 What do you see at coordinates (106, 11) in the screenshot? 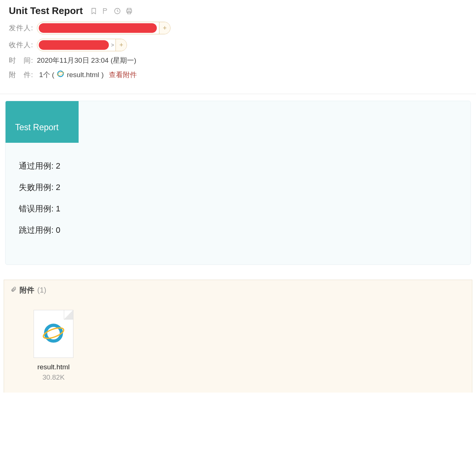
I see `flag-icon` at bounding box center [106, 11].